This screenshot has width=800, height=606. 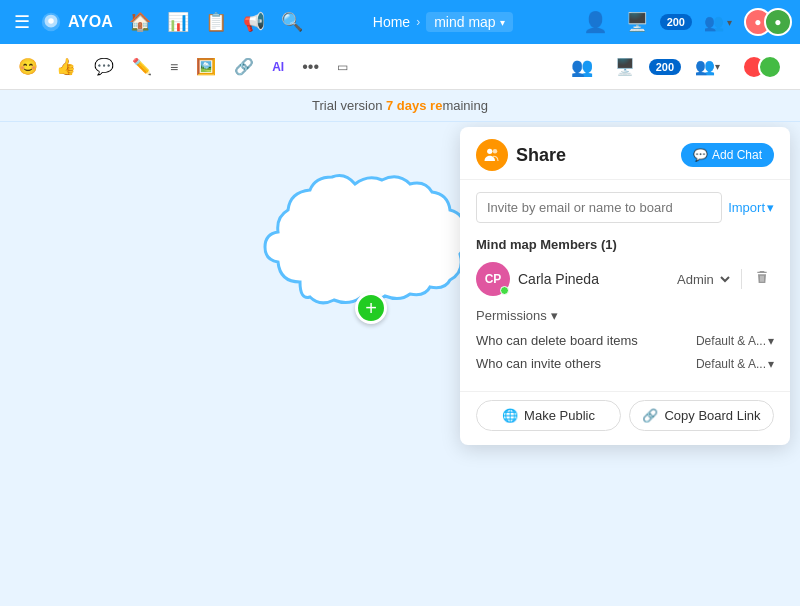 What do you see at coordinates (625, 340) in the screenshot?
I see `permission-row-delete: Who can delete board items Default & A..…` at bounding box center [625, 340].